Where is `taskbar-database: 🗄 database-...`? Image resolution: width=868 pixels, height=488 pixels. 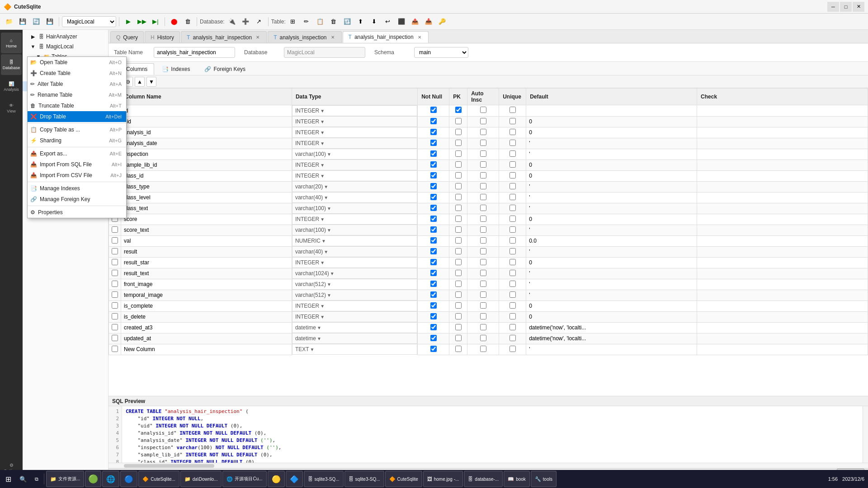 taskbar-database: 🗄 database-... is located at coordinates (483, 479).